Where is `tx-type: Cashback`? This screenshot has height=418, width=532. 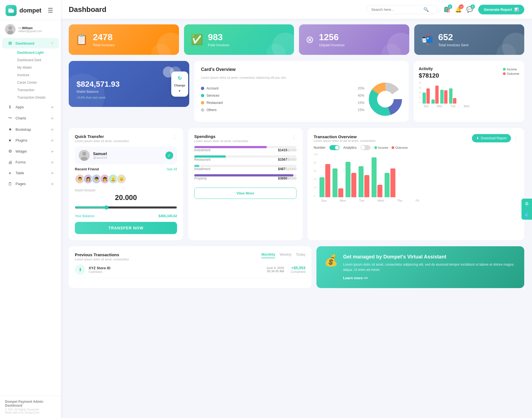 tx-type: Cashback is located at coordinates (176, 272).